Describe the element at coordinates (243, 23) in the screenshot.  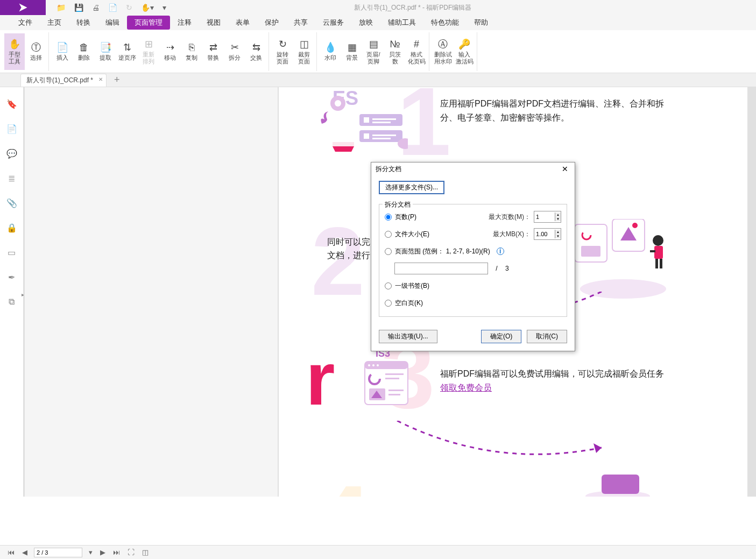
I see `menu-form: 表单` at that location.